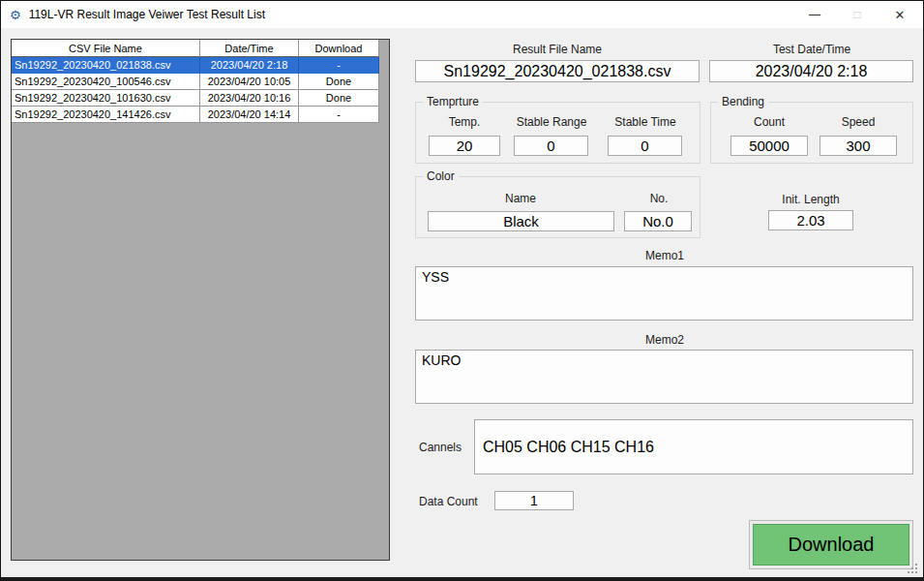  I want to click on temp-label: Temp., so click(464, 122).